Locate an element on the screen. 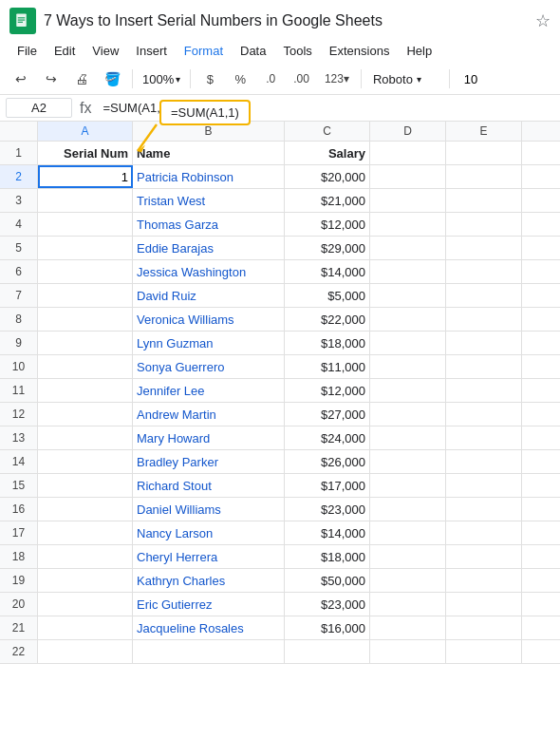 The width and height of the screenshot is (560, 739). cell-b12: Andrew Martin is located at coordinates (209, 414).